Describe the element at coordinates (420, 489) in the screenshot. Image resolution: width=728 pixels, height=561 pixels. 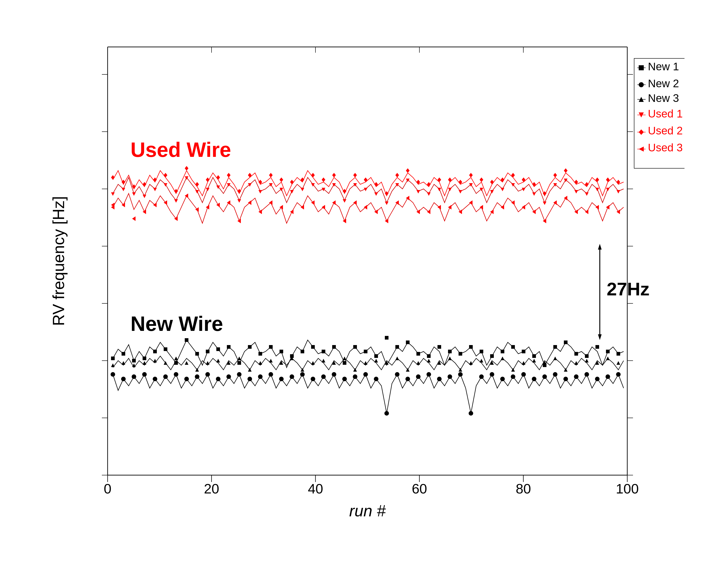
I see `x-tick-60: 60` at that location.